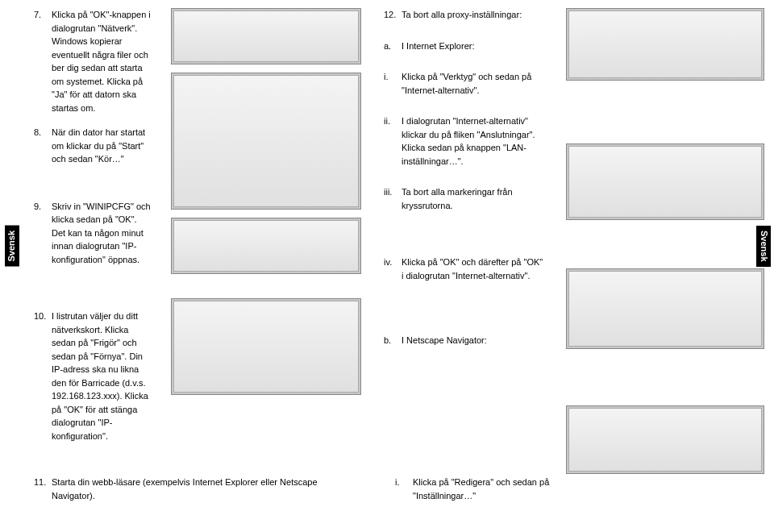  What do you see at coordinates (465, 141) in the screenshot?
I see `sub-ii: ii. I dialogrutan "Internet-alternativ" …` at bounding box center [465, 141].